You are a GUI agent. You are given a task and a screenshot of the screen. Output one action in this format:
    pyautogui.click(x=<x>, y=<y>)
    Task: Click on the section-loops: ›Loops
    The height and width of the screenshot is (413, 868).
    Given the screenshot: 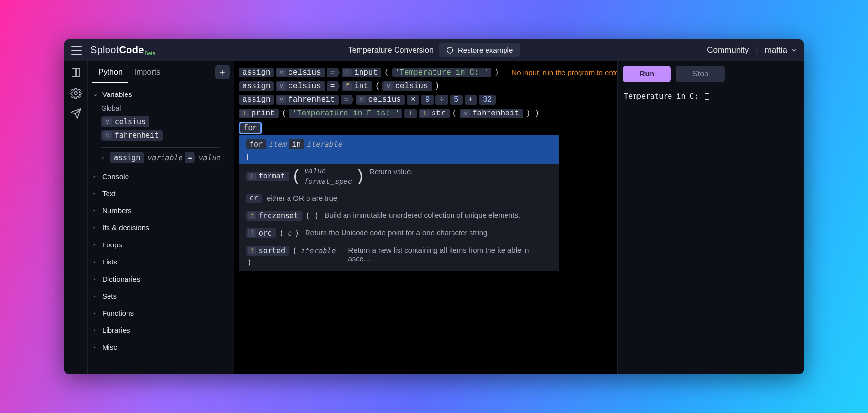 What is the action you would take?
    pyautogui.click(x=161, y=244)
    